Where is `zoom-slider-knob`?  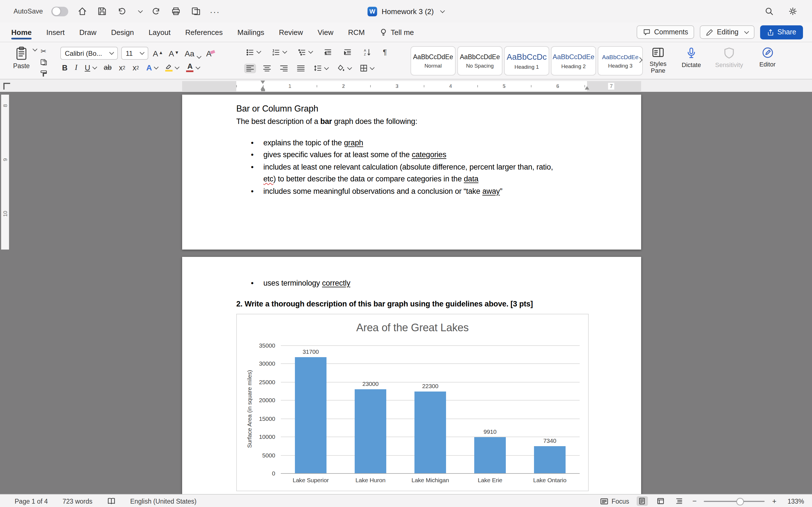 zoom-slider-knob is located at coordinates (740, 501).